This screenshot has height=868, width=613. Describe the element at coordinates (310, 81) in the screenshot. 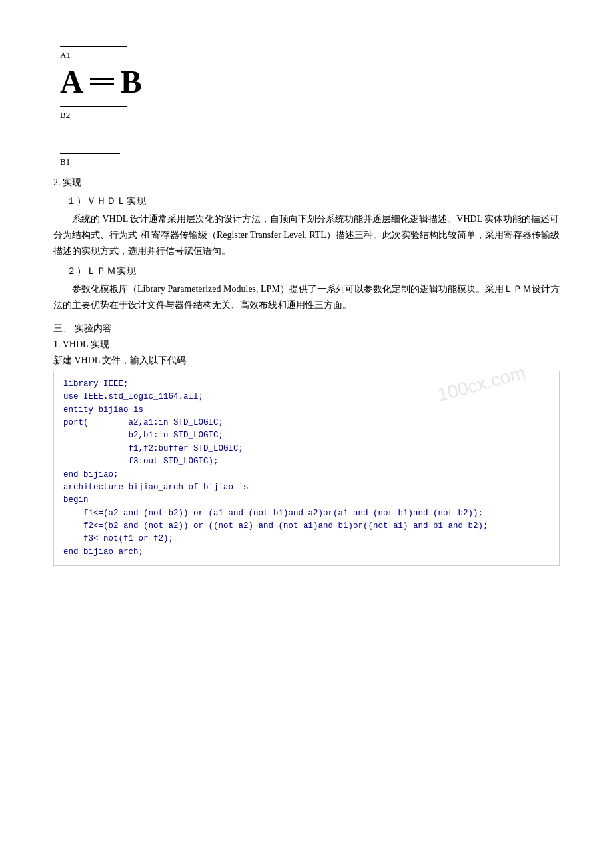

I see `formula: A B` at that location.